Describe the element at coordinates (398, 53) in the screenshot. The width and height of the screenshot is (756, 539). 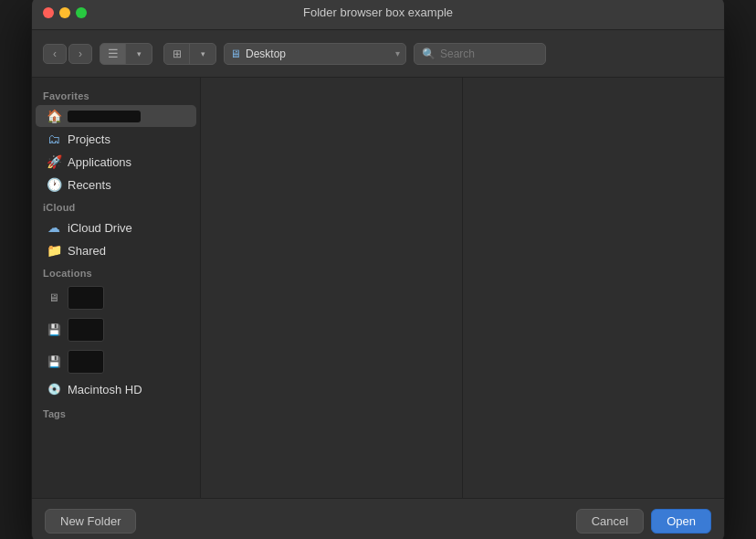
I see `location-chevron-icon: ▾` at that location.